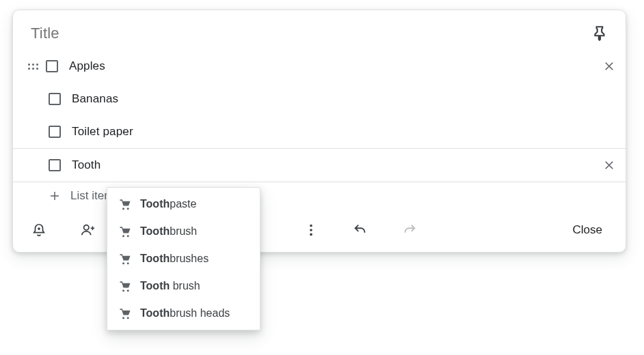 The image size is (644, 355). What do you see at coordinates (168, 231) in the screenshot?
I see `suggestion-text: Toothbrush` at bounding box center [168, 231].